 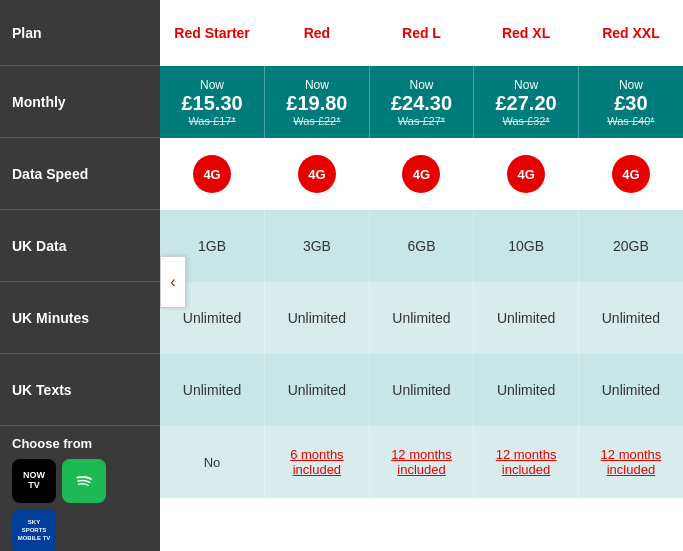 I want to click on plan-header-0: Red Starter, so click(x=212, y=33).